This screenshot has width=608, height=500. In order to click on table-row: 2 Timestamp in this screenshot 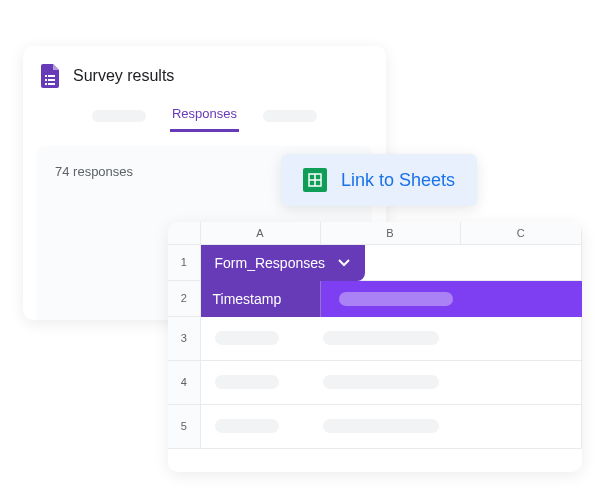, I will do `click(375, 298)`.